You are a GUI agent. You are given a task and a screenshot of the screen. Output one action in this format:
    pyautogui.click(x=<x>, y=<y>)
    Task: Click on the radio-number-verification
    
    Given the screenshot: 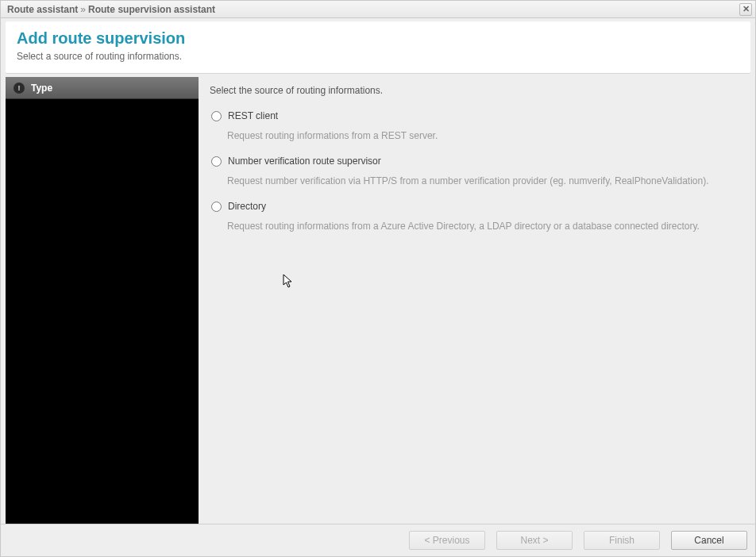 What is the action you would take?
    pyautogui.click(x=216, y=162)
    